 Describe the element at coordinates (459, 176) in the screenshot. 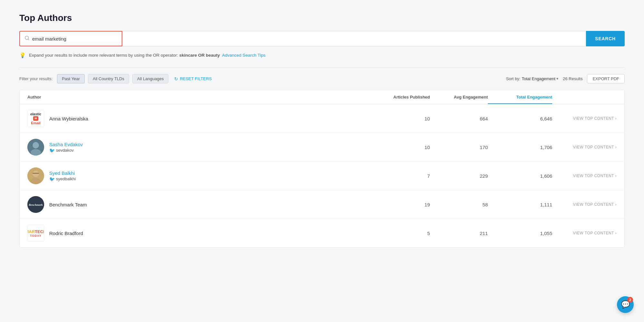

I see `avg-engagement: 229` at that location.